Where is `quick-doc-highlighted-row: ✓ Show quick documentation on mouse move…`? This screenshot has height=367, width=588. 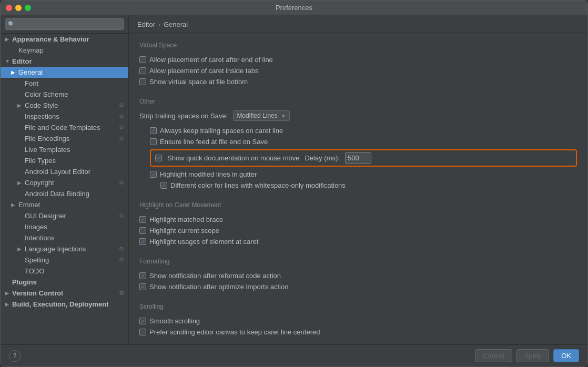
quick-doc-highlighted-row: ✓ Show quick documentation on mouse move… is located at coordinates (358, 158).